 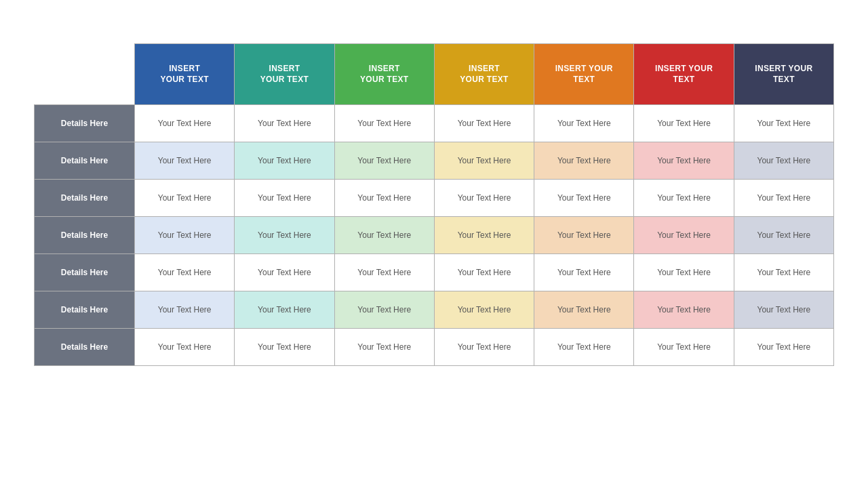 I want to click on cell-r2-c7: Your Text Here, so click(x=784, y=161).